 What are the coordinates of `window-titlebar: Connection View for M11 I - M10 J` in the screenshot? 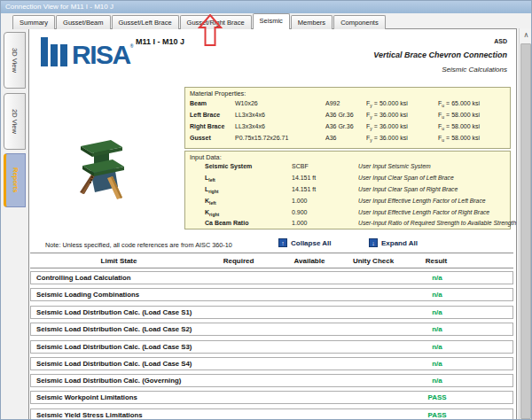 It's located at (266, 7).